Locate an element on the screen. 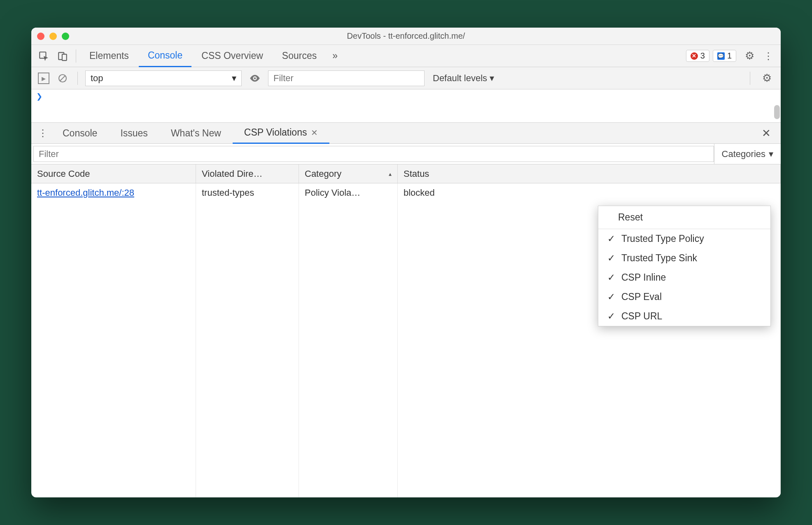 This screenshot has height=525, width=812. scrollbar-thumb is located at coordinates (777, 112).